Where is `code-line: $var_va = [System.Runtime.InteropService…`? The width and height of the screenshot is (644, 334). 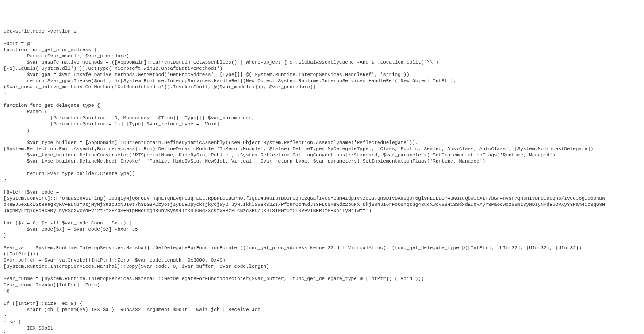
code-line: $var_va = [System.Runtime.InteropService… is located at coordinates (293, 248).